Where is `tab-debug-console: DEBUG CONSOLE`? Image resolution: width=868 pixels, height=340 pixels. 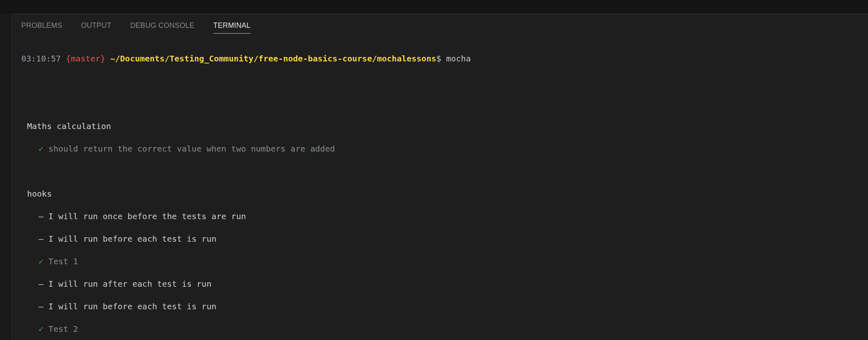 tab-debug-console: DEBUG CONSOLE is located at coordinates (162, 27).